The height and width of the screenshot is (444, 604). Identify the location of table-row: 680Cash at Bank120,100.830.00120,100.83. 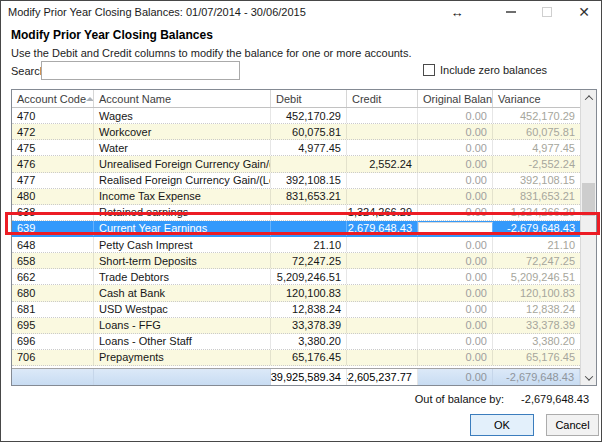
(296, 293).